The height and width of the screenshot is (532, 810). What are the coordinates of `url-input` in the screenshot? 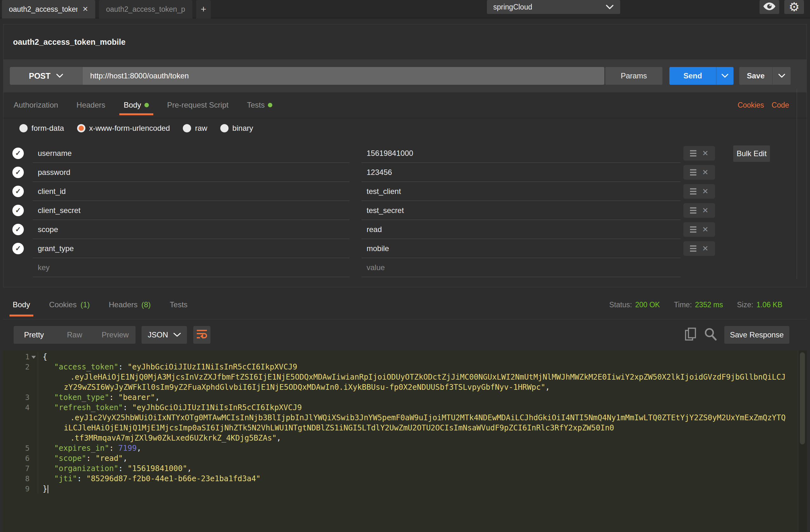 It's located at (343, 76).